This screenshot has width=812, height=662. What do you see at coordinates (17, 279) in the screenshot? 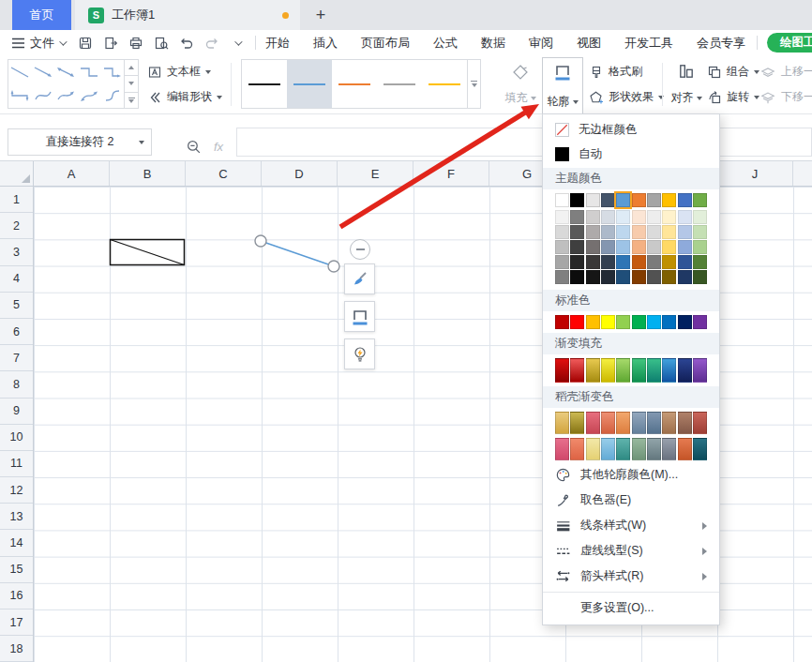
I see `row-header-3: 4` at bounding box center [17, 279].